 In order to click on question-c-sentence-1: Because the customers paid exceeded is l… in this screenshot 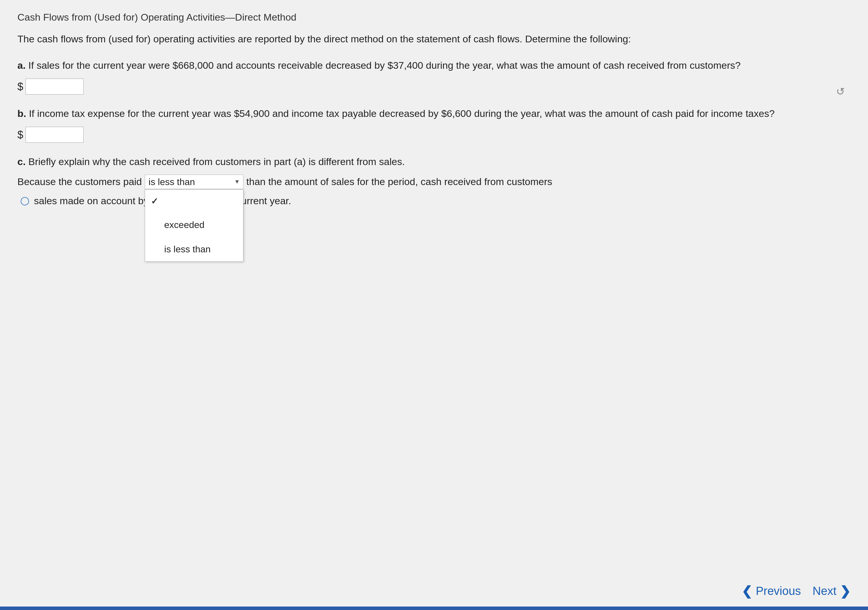, I will do `click(434, 181)`.